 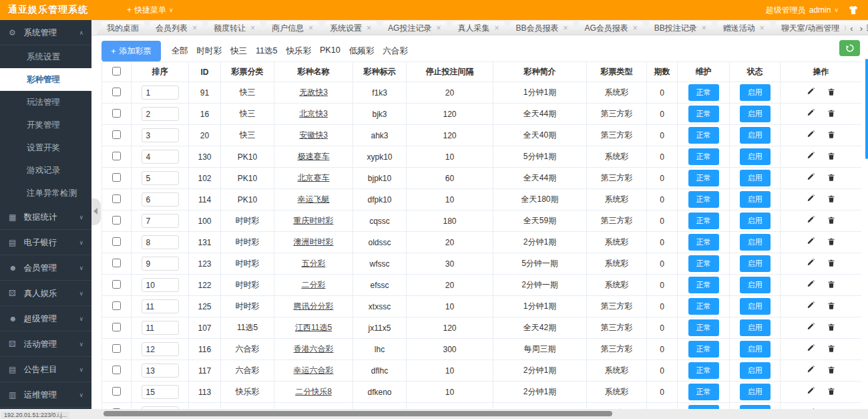 What do you see at coordinates (45, 170) in the screenshot?
I see `sidebar-item: 游戏记录` at bounding box center [45, 170].